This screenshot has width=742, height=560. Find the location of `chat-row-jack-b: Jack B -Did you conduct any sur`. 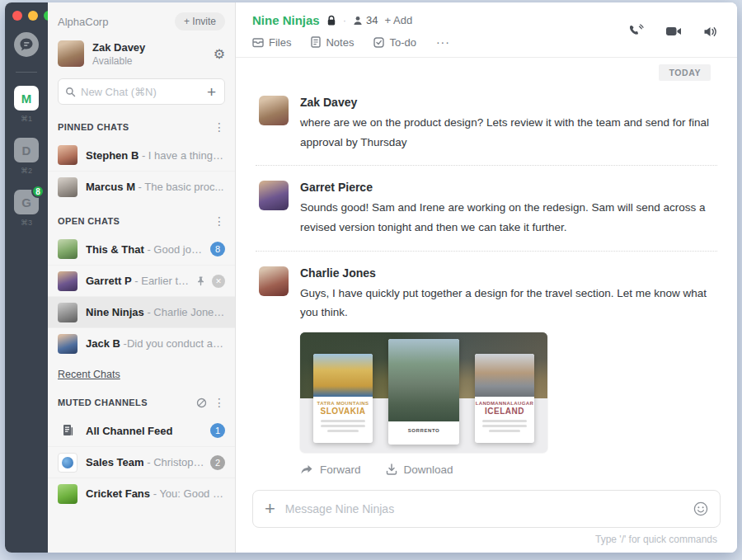

chat-row-jack-b: Jack B -Did you conduct any sur is located at coordinates (142, 343).